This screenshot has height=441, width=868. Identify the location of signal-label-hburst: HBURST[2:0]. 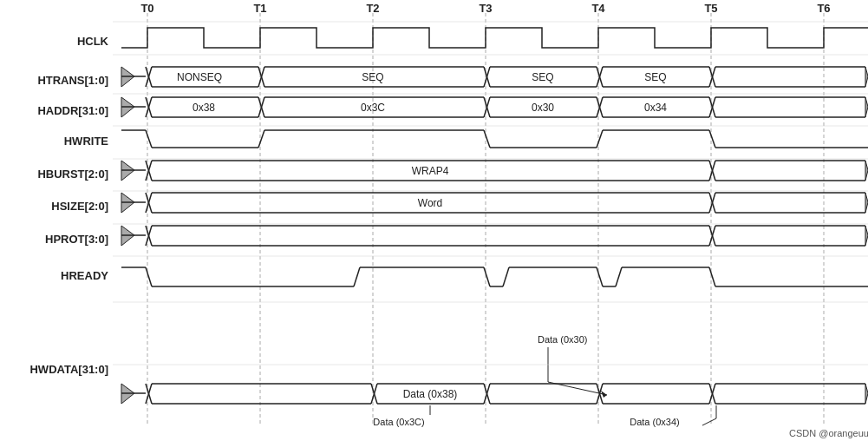
(73, 174).